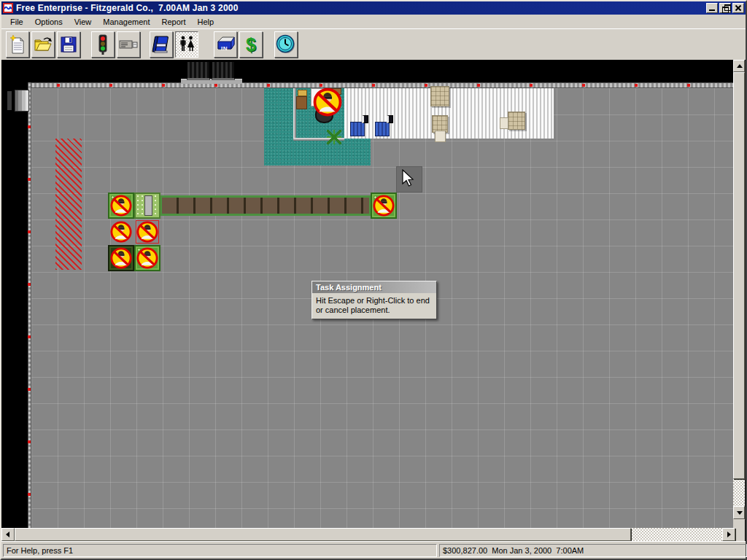 This screenshot has height=560, width=747. I want to click on card-reader-icon, so click(128, 44).